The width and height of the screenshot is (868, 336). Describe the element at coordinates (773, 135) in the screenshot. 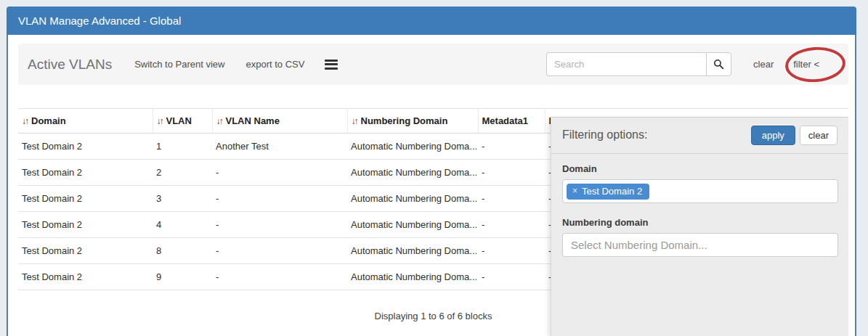

I see `apply-filter-button: apply` at that location.